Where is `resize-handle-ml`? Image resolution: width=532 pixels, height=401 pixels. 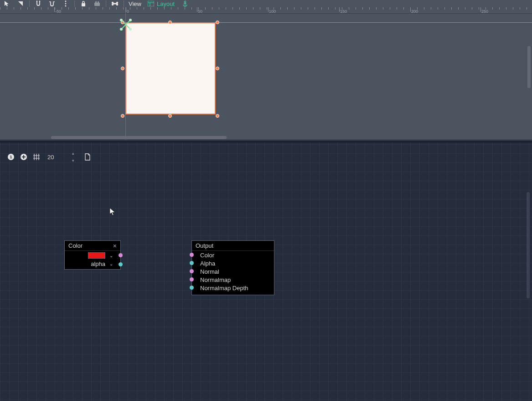
resize-handle-ml is located at coordinates (123, 68).